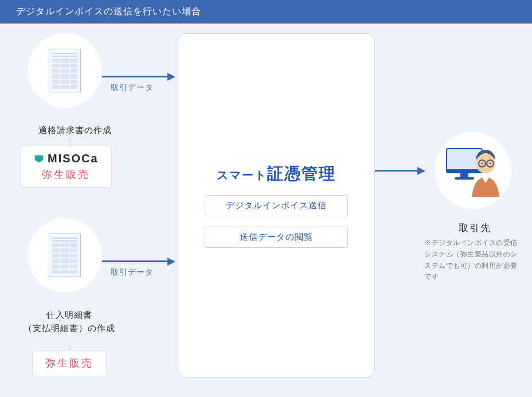 The image size is (532, 397). Describe the element at coordinates (475, 228) in the screenshot. I see `partner-label: 取引先` at that location.